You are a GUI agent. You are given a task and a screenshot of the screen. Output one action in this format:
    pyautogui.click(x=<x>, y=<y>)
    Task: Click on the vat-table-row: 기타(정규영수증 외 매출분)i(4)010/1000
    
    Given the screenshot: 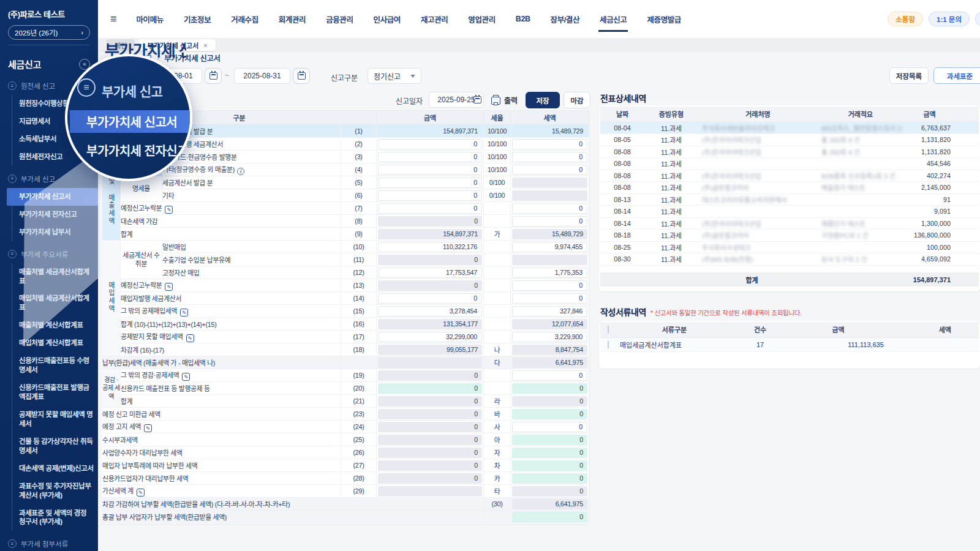 What is the action you would take?
    pyautogui.click(x=345, y=170)
    